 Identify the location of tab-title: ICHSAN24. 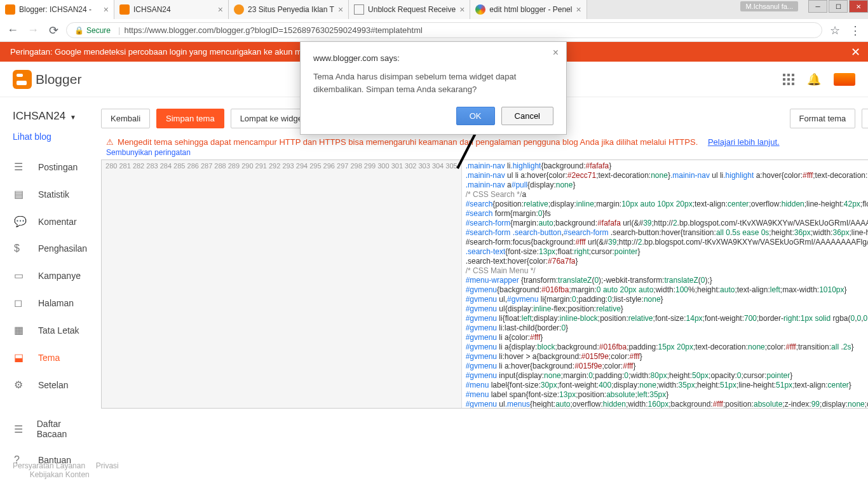
(174, 10).